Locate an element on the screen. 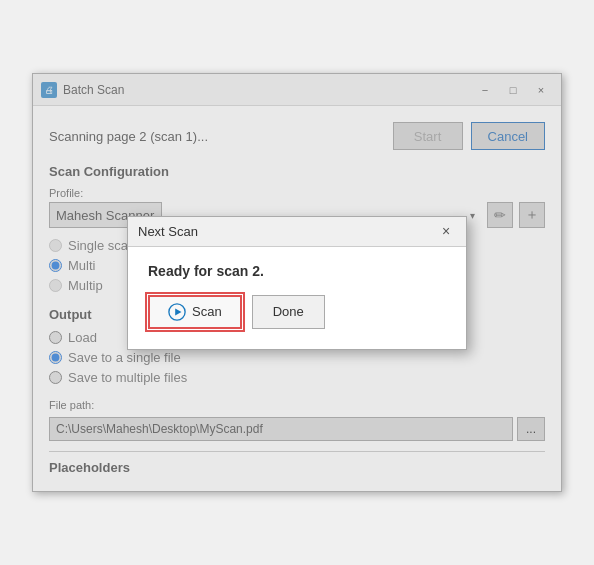 The height and width of the screenshot is (565, 594). modal-close-button: × is located at coordinates (446, 231).